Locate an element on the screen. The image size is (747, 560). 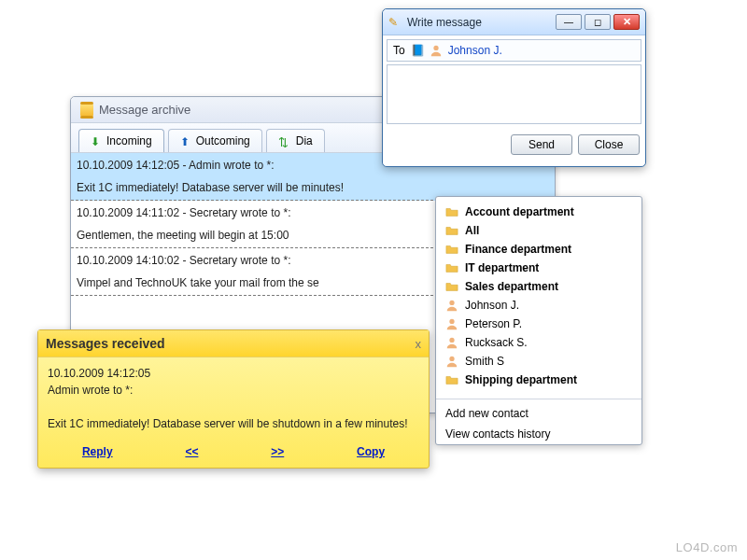
maximize-button: ◻ is located at coordinates (598, 22).